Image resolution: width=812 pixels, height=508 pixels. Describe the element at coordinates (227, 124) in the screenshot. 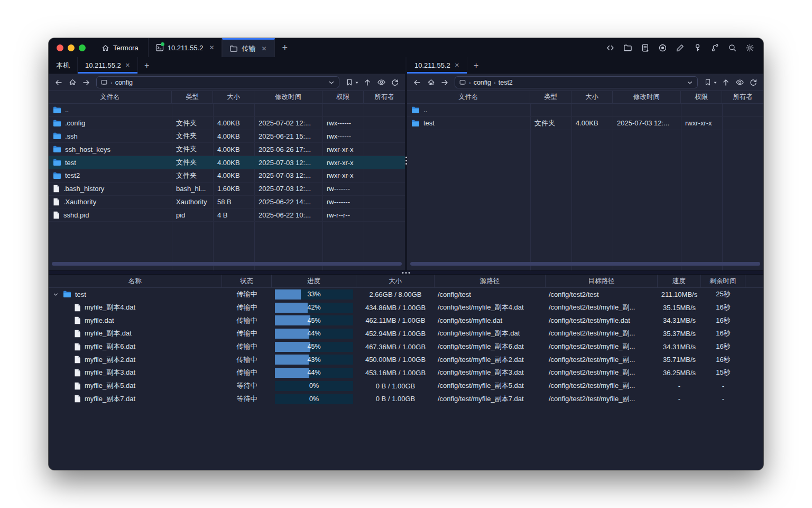

I see `file-row: .config文件夹4.00KB2025-07-02 12:...rwx----…` at that location.